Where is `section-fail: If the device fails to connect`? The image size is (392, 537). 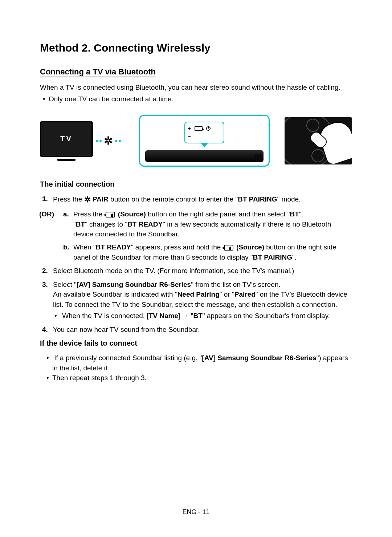 section-fail: If the device fails to connect is located at coordinates (196, 343).